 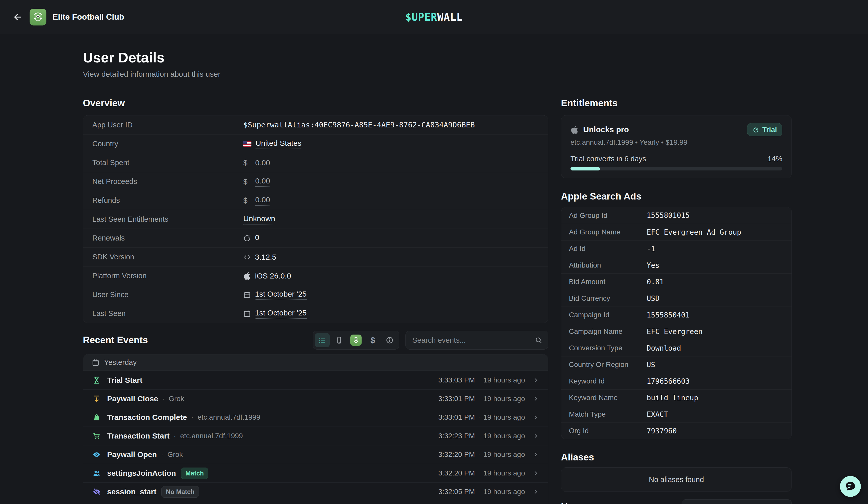 I want to click on shopping-cart-icon, so click(x=97, y=436).